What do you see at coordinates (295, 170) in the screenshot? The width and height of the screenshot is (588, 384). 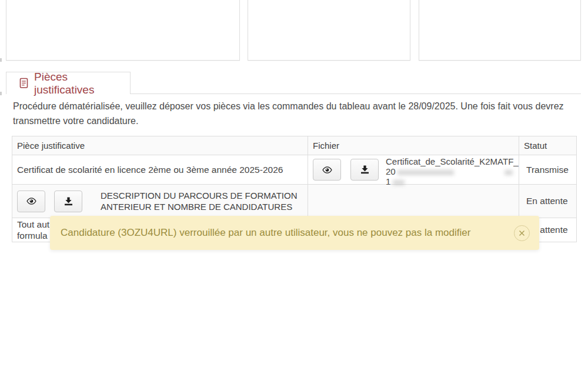 I see `table-row: Certificat de scolarité en licence 2ème …` at bounding box center [295, 170].